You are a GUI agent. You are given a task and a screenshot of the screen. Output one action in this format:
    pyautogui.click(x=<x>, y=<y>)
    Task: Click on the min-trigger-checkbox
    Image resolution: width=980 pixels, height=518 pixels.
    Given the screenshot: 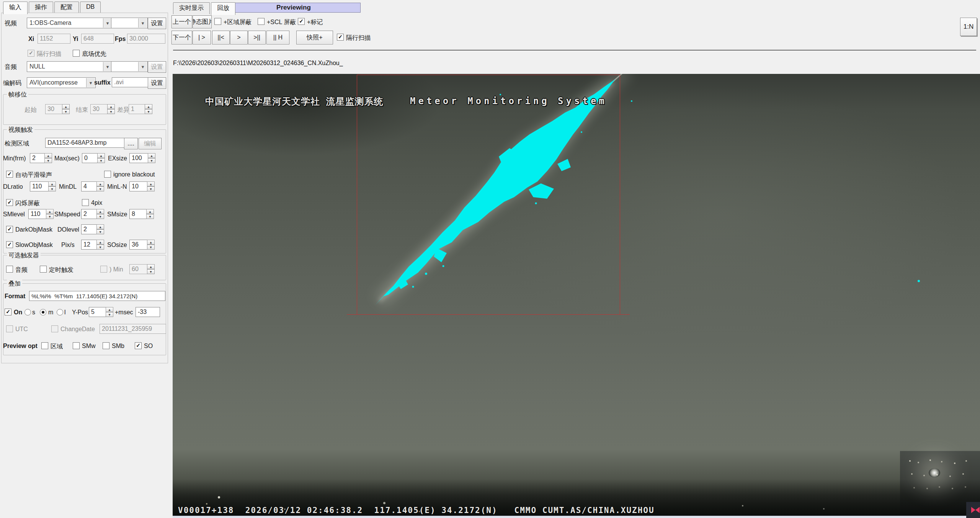 What is the action you would take?
    pyautogui.click(x=104, y=269)
    